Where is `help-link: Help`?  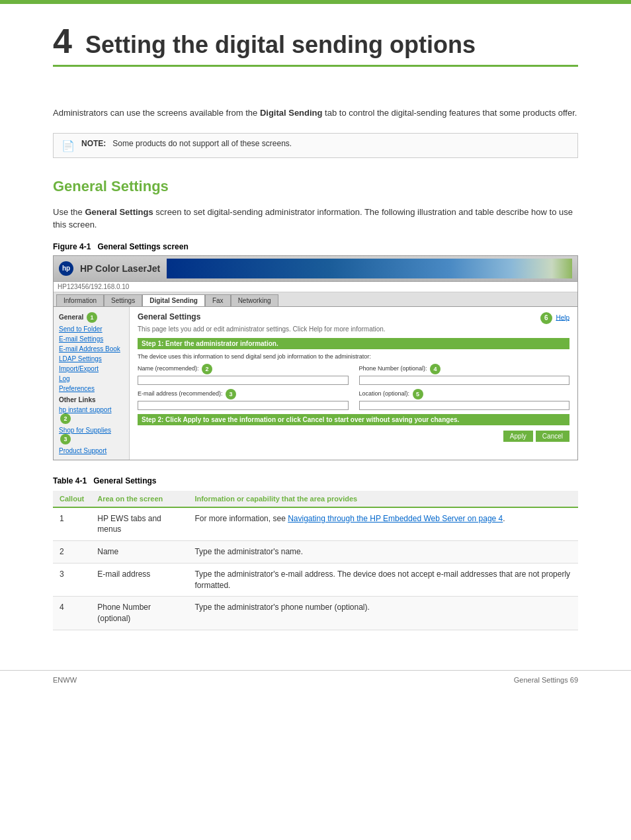
help-link: Help is located at coordinates (562, 317).